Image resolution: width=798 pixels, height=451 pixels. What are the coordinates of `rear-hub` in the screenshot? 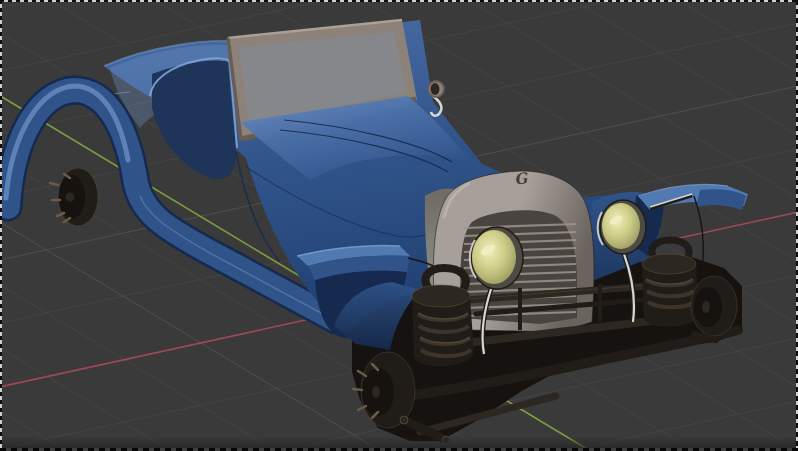 It's located at (70, 198).